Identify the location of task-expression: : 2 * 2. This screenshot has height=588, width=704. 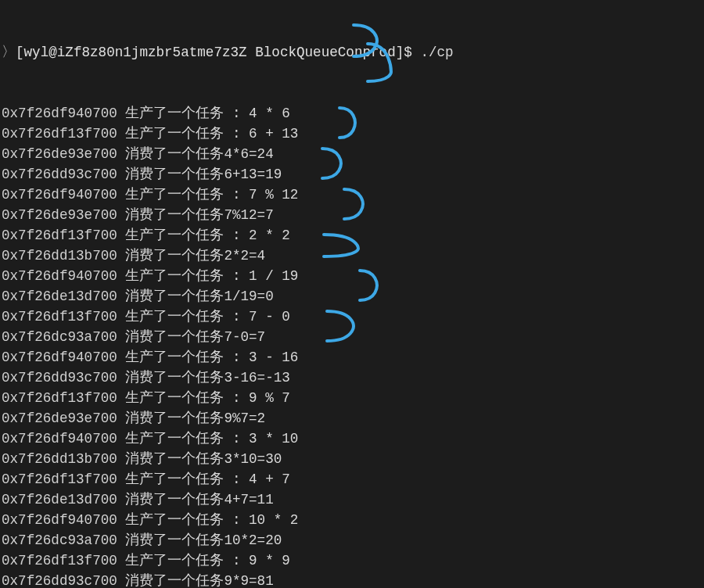
(257, 235).